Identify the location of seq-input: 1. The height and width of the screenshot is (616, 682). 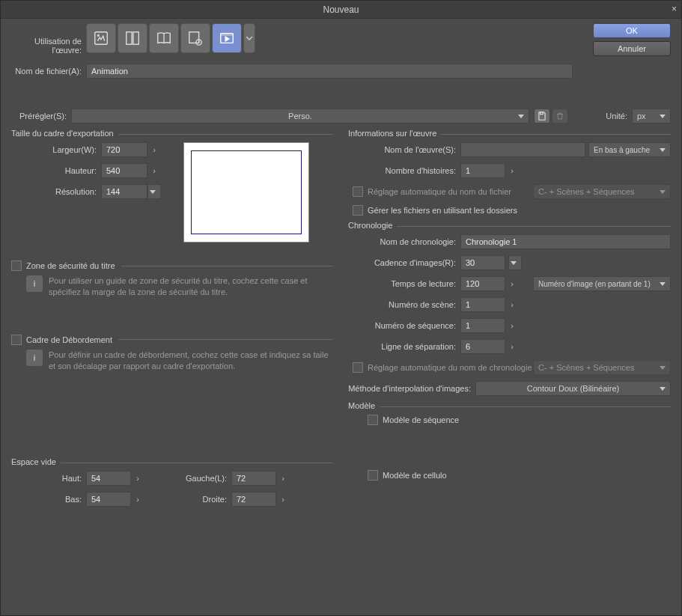
(483, 326).